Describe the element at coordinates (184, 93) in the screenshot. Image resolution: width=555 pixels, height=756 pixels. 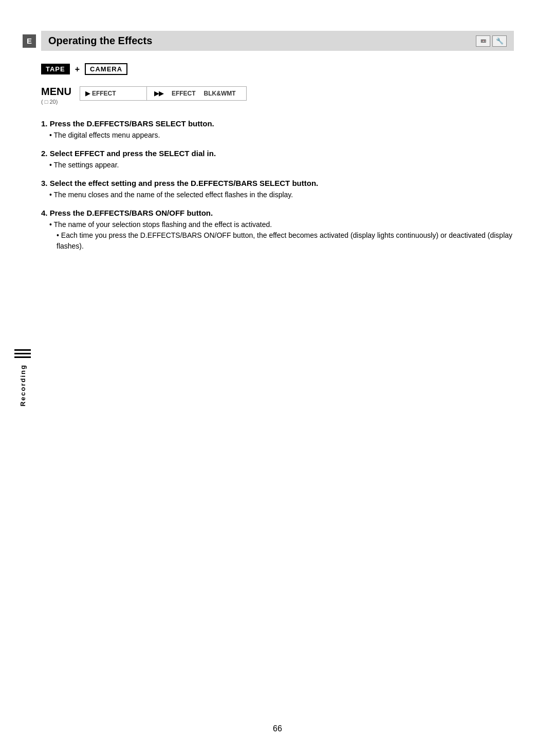
I see `right-item1-text: EFFECT` at that location.